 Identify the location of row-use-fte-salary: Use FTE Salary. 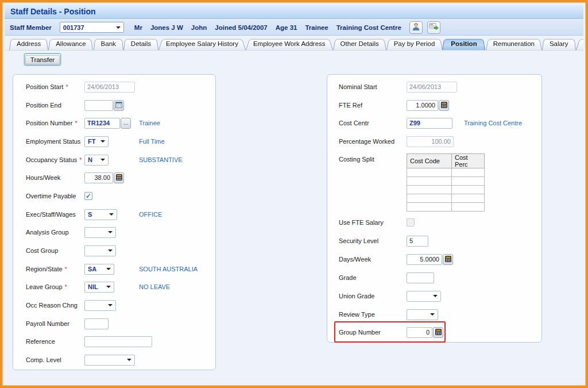
(434, 222).